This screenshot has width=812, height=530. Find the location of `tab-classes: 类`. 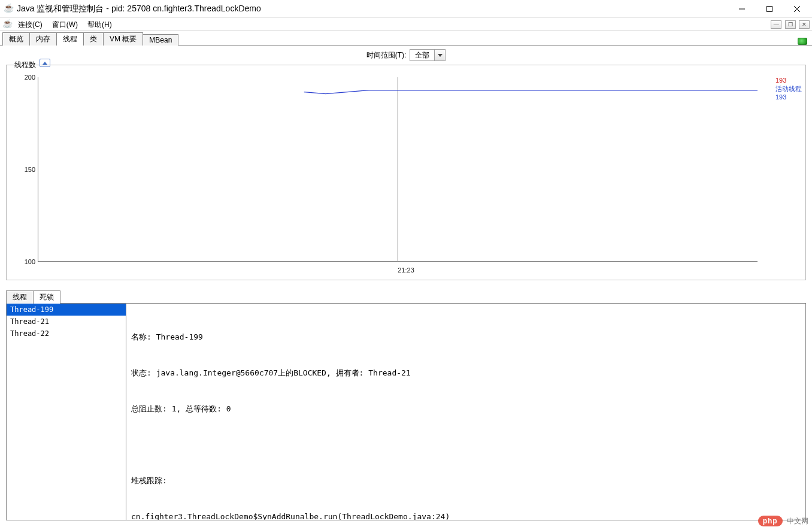

tab-classes: 类 is located at coordinates (93, 39).